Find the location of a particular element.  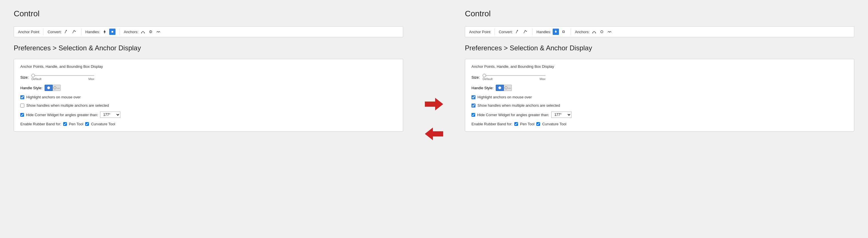

right-pen-tool-checkbox is located at coordinates (516, 124).